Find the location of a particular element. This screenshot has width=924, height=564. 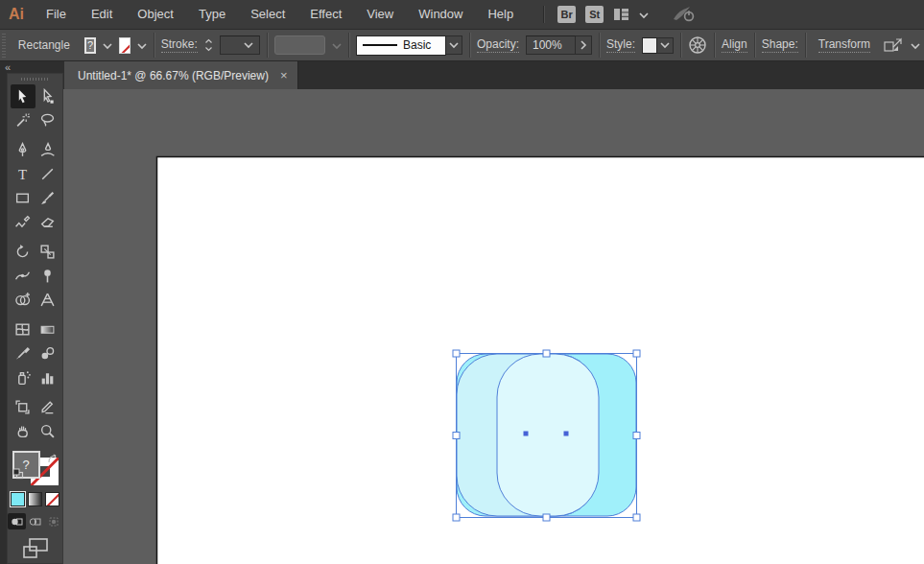

stroke-color-swatch is located at coordinates (125, 46).